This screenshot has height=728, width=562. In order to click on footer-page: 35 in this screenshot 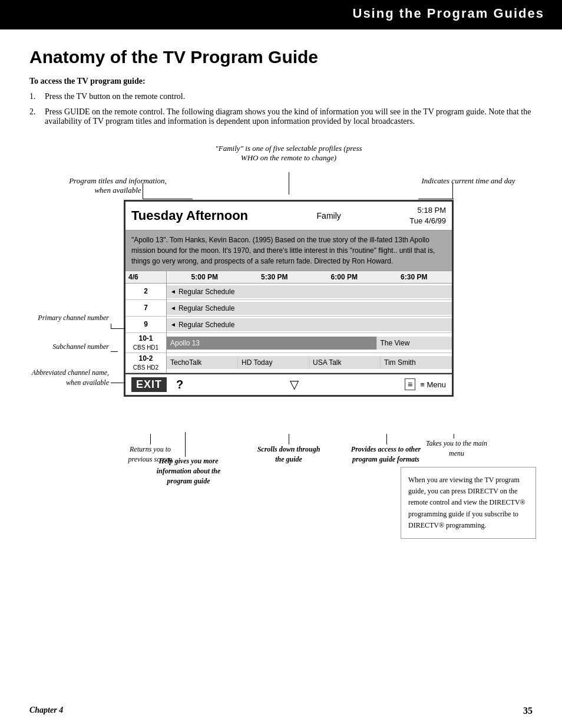, I will do `click(528, 711)`.